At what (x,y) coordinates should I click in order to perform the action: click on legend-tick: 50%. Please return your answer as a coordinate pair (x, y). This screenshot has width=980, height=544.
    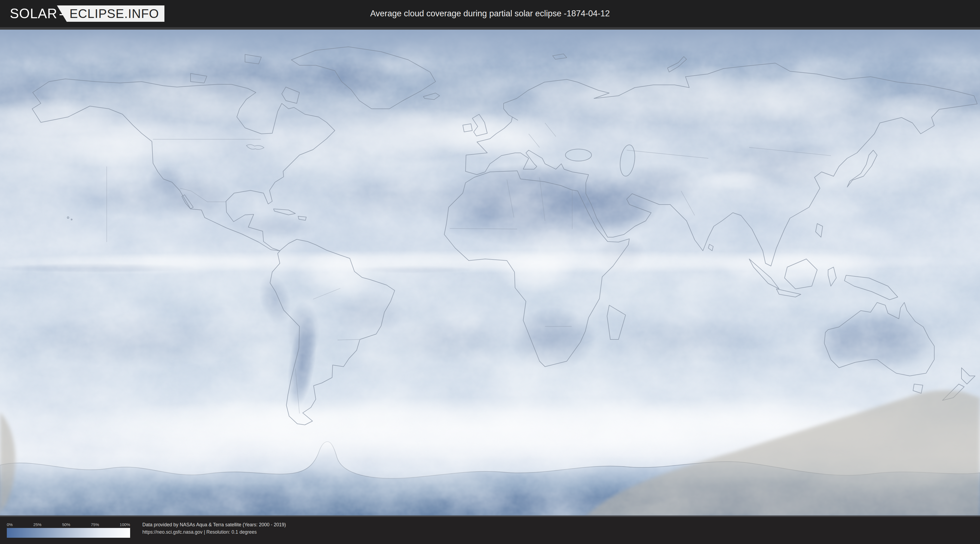
    Looking at the image, I should click on (66, 525).